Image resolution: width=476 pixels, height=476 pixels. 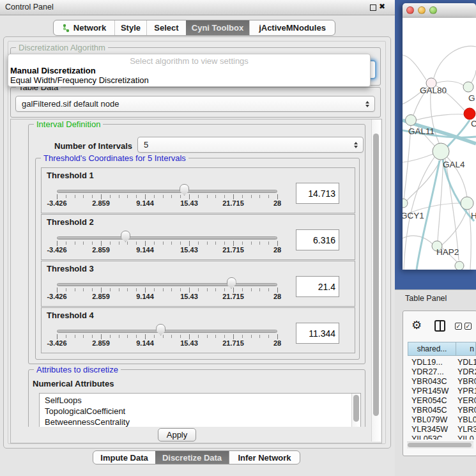 What do you see at coordinates (146, 144) in the screenshot?
I see `num-intervals-value: 5` at bounding box center [146, 144].